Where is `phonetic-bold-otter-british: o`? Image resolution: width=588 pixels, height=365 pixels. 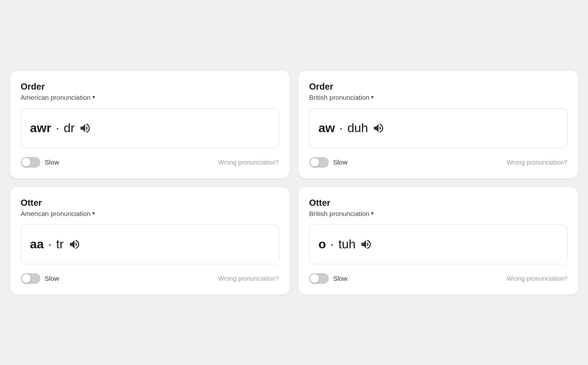
phonetic-bold-otter-british: o is located at coordinates (322, 244).